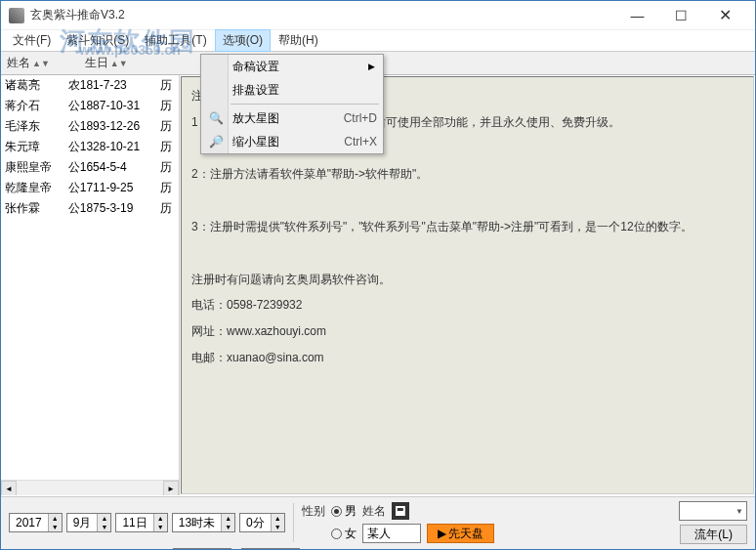 The height and width of the screenshot is (550, 756). I want to click on minimize-button: —, so click(637, 16).